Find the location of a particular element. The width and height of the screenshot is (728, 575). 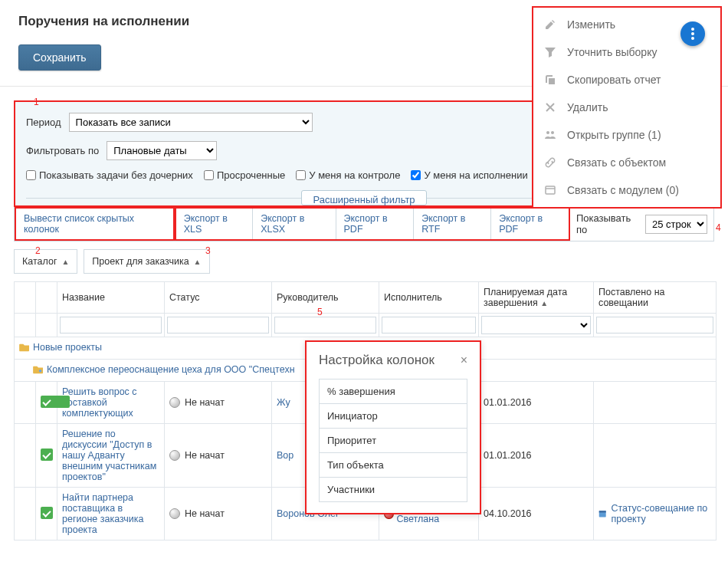

export-group: Экспорт в XLS Экспорт в XLSX Экспорт в P… is located at coordinates (372, 224).